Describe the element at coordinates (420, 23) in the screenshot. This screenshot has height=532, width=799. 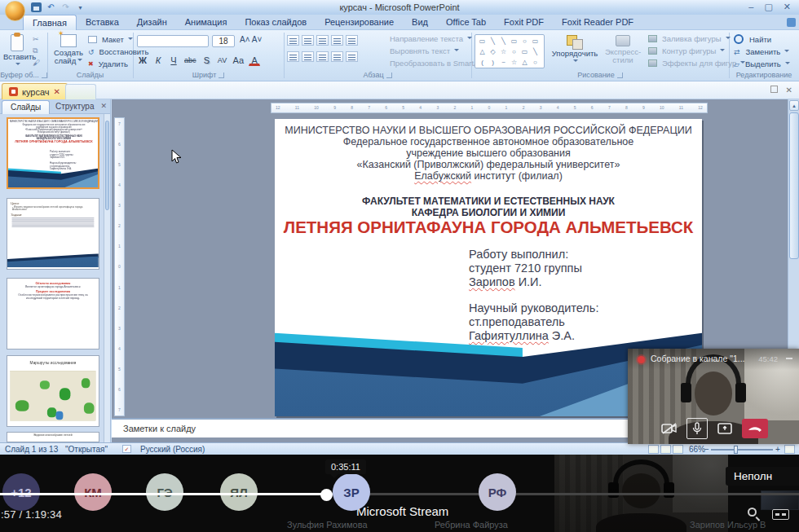
I see `ribbon-tab: Вид` at that location.